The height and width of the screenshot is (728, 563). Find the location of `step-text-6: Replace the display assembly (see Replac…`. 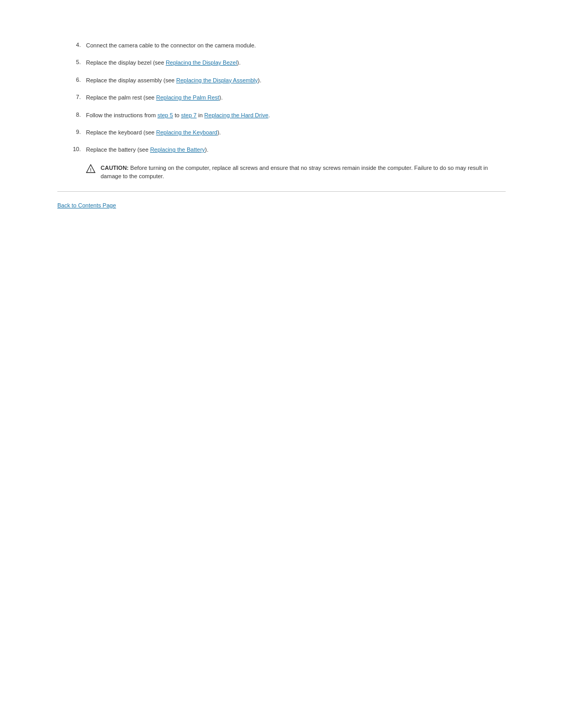

step-text-6: Replace the display assembly (see Replac… is located at coordinates (296, 80).